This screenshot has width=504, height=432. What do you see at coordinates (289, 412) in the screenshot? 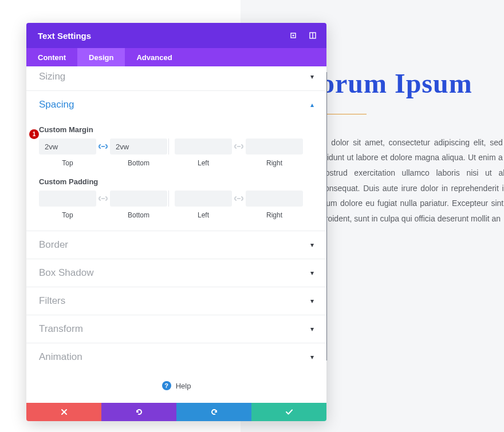
I see `check-icon` at bounding box center [289, 412].